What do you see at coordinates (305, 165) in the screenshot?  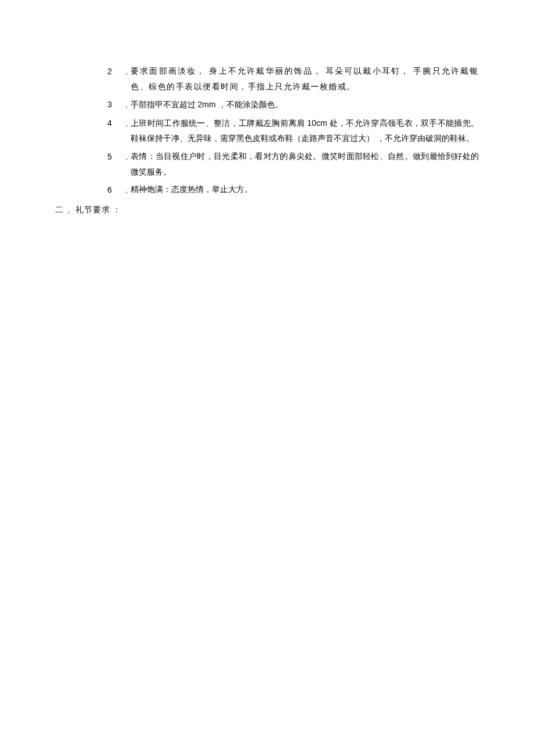 I see `item-content: 表情：当目视住户时，目光柔和，看对方的鼻尖处。微笑时面部轻松、自然。做到最恰到好…` at bounding box center [305, 165].